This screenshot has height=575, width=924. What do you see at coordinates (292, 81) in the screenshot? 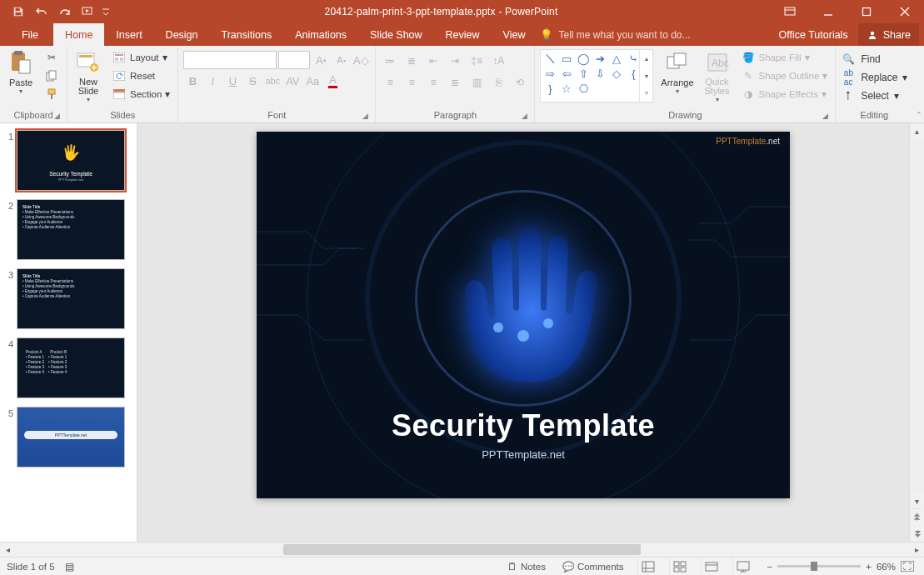
I see `spacing-button: AV` at bounding box center [292, 81].